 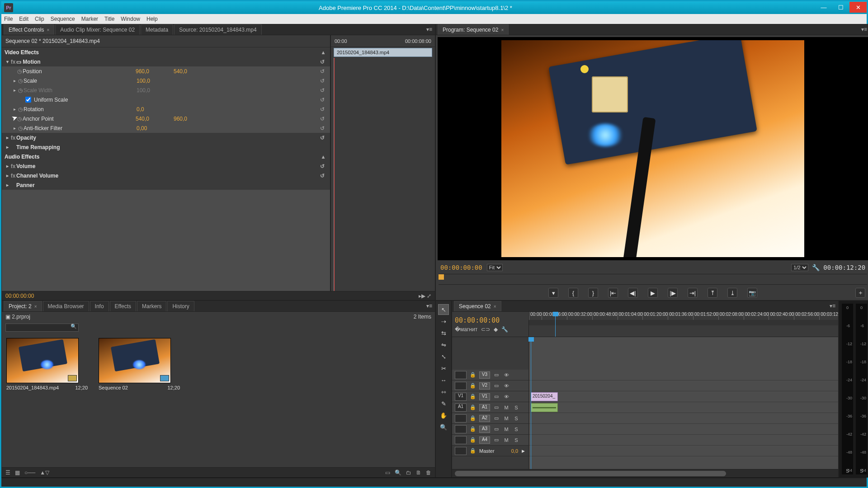 I want to click on video-clip: 20150204_, so click(x=544, y=397).